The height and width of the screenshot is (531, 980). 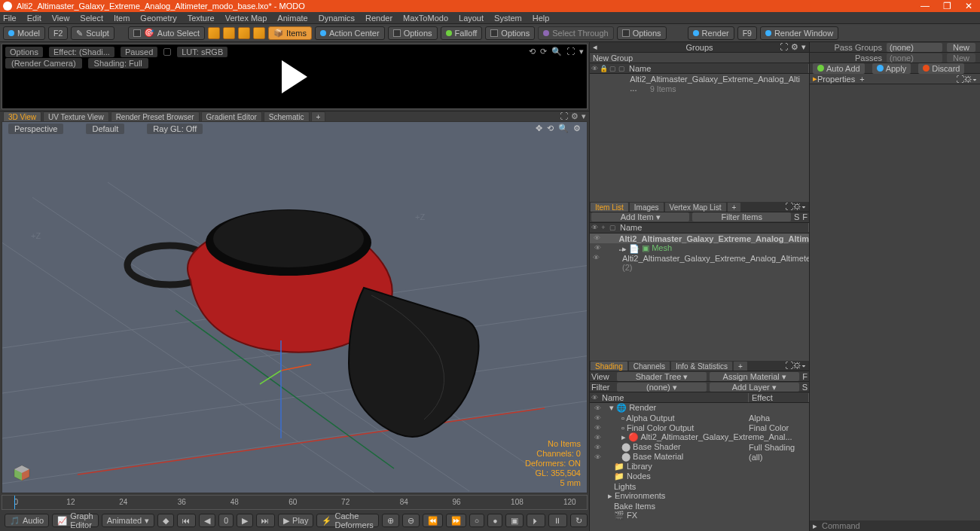 I want to click on audio-button: 🎵 Audio, so click(x=27, y=520).